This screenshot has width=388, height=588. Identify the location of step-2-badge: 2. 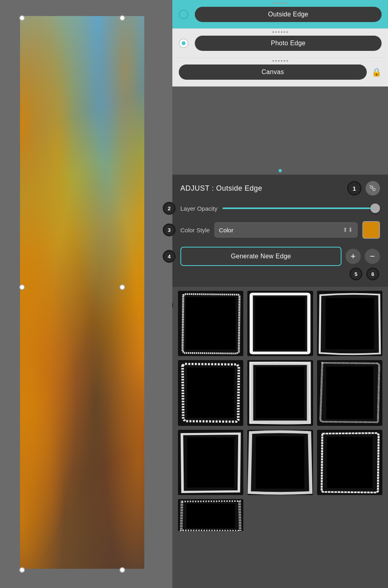
(169, 208).